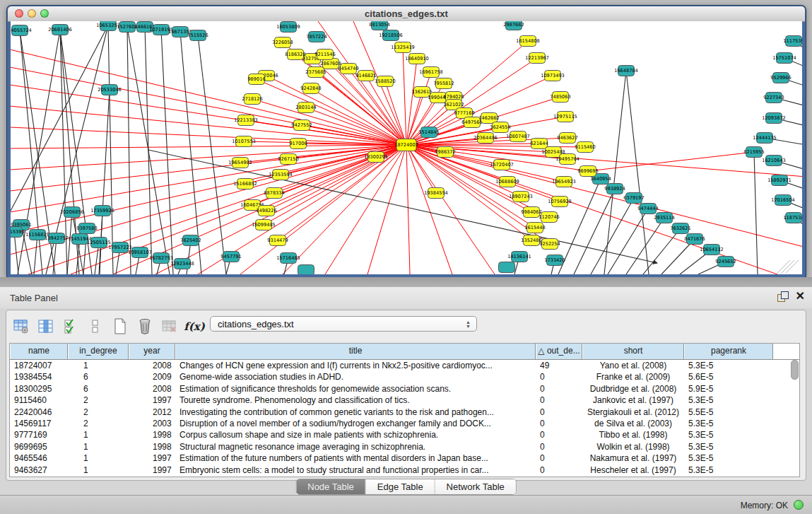 Image resolution: width=812 pixels, height=514 pixels. Describe the element at coordinates (72, 212) in the screenshot. I see `graph-node-teal: 20206856` at that location.